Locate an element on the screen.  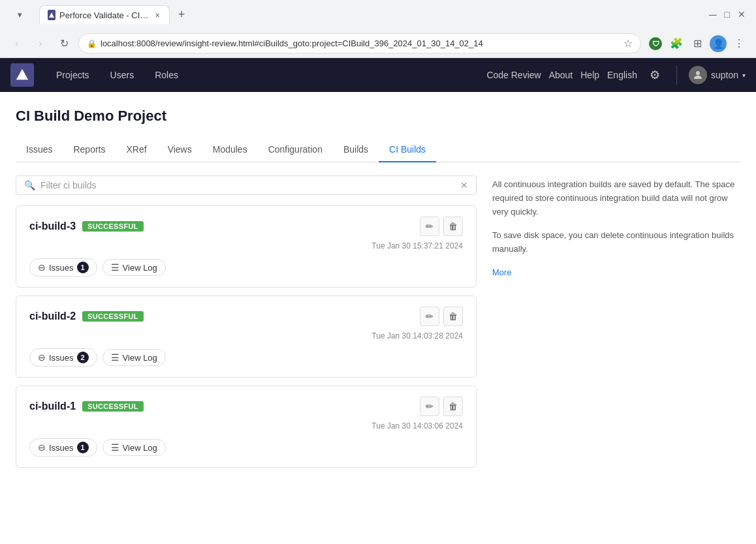
tab-xref: XRef is located at coordinates (137, 150).